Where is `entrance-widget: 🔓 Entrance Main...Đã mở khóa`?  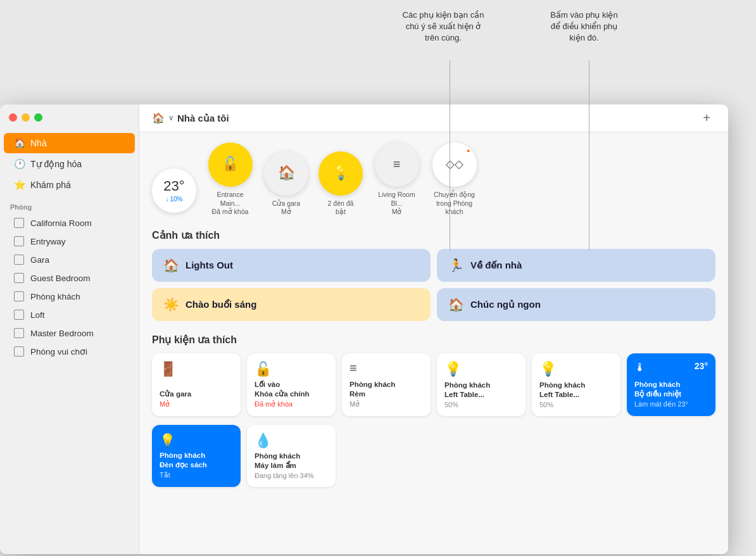 entrance-widget: 🔓 Entrance Main...Đã mở khóa is located at coordinates (230, 180).